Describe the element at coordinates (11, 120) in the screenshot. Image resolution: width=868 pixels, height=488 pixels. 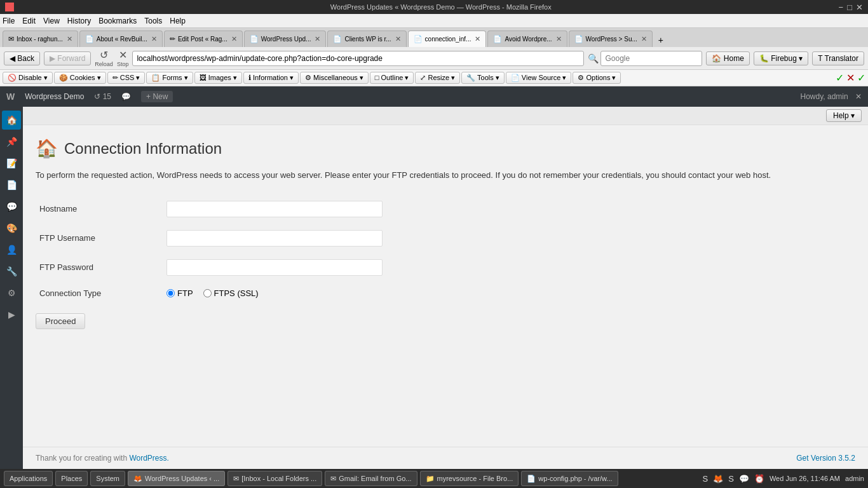
I see `sidebar-home: 🏠` at that location.